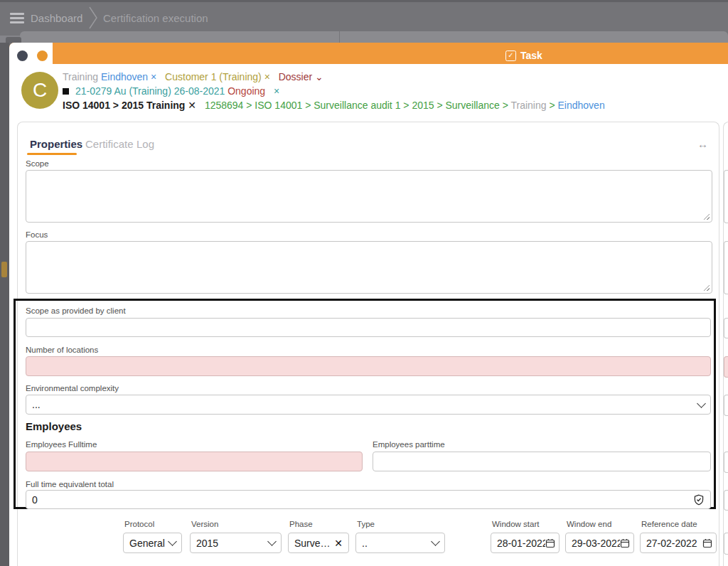 Image resolution: width=728 pixels, height=566 pixels. Describe the element at coordinates (340, 37) in the screenshot. I see `background-panel-divider` at that location.